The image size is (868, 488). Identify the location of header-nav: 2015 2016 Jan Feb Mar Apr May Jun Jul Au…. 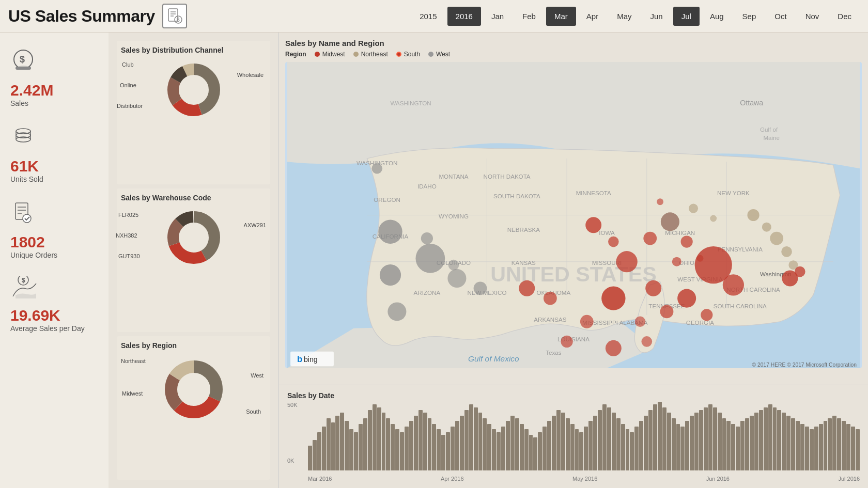
(636, 17).